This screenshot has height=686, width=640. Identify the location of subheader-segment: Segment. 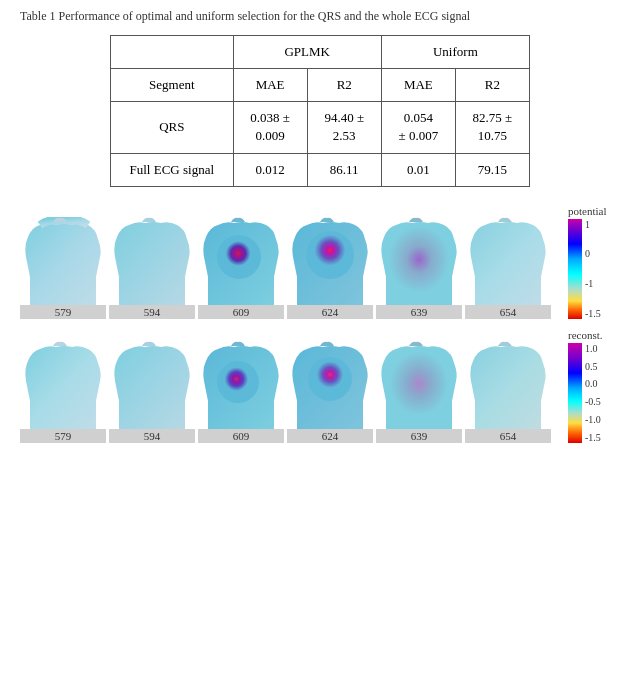
(172, 84).